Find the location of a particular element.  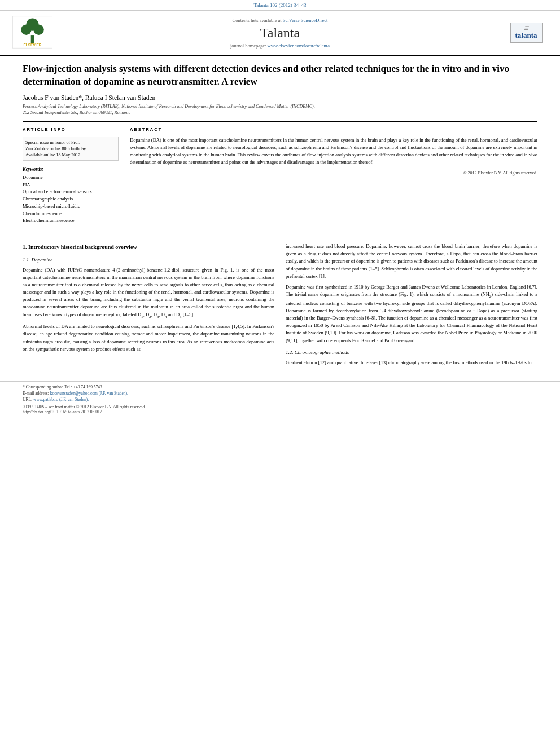

affiliation: Process Analytical Technology Laboratory… is located at coordinates (280, 110).